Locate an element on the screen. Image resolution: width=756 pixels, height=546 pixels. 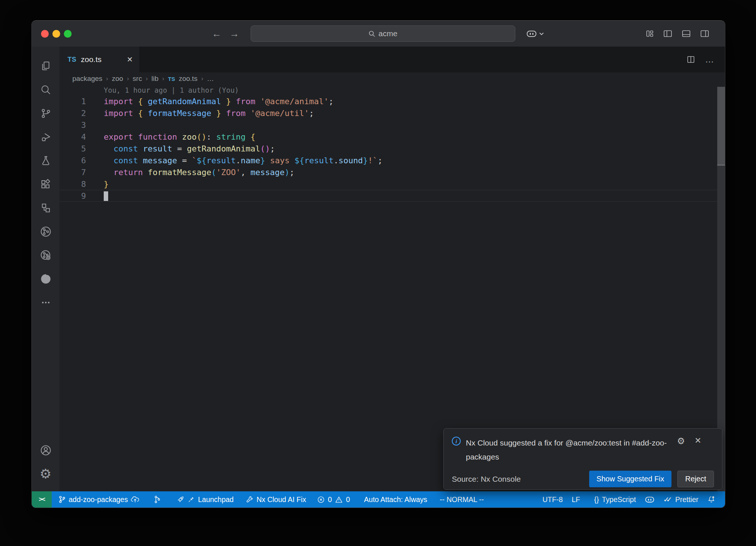
nx-cloud-icon is located at coordinates (46, 255).